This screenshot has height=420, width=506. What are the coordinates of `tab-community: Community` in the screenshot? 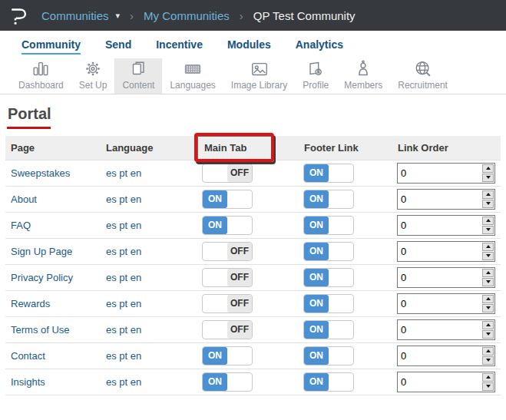 It's located at (51, 45).